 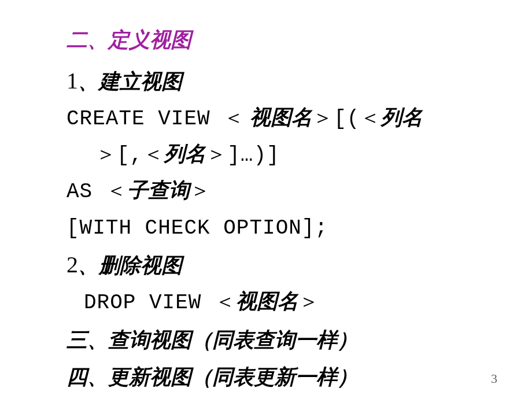 I want to click on create-view-line2: ＞[,＜列名＞]…)], so click(x=278, y=155).